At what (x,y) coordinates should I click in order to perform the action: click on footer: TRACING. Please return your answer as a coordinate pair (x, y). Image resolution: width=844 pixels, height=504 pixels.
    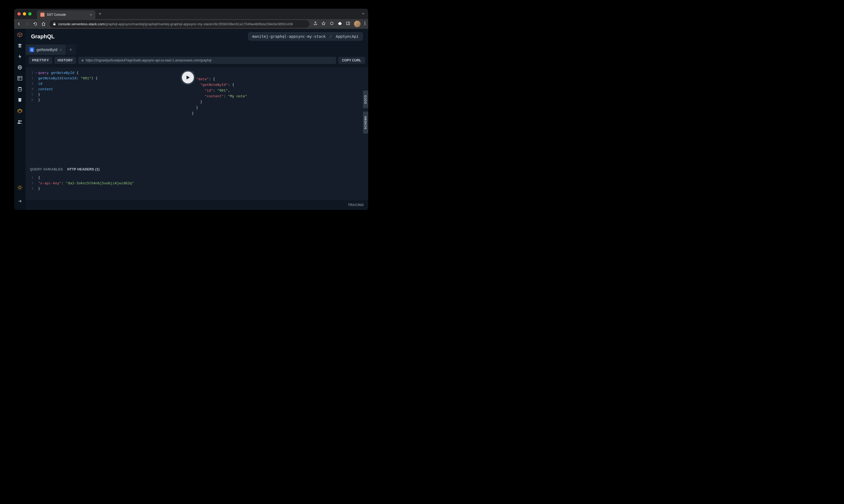
    Looking at the image, I should click on (197, 205).